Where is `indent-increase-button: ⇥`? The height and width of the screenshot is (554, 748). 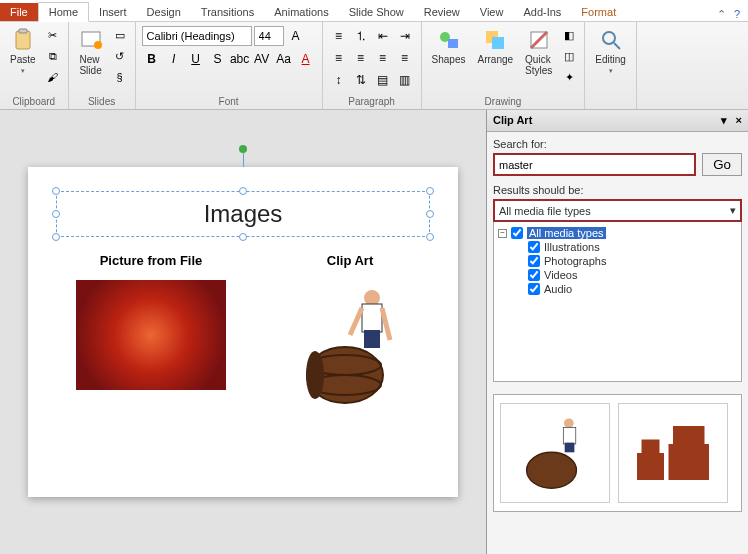
indent-increase-button: ⇥ is located at coordinates (405, 36).